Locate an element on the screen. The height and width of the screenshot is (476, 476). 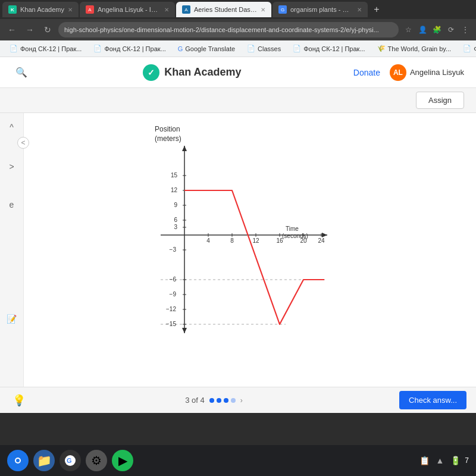
sidebar-note-icon: 📝 is located at coordinates (12, 319).